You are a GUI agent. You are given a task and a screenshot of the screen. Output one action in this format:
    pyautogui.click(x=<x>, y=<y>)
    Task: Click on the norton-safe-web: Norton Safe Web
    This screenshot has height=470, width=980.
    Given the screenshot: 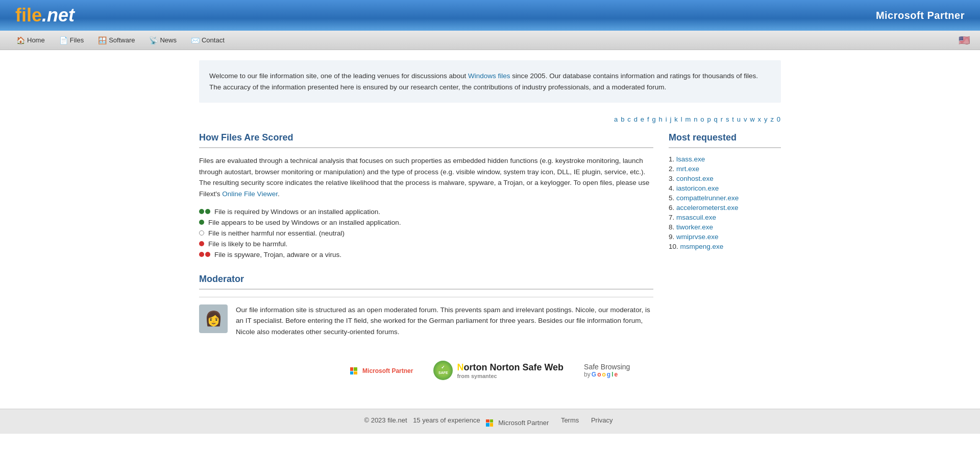 What is the action you would take?
    pyautogui.click(x=527, y=367)
    